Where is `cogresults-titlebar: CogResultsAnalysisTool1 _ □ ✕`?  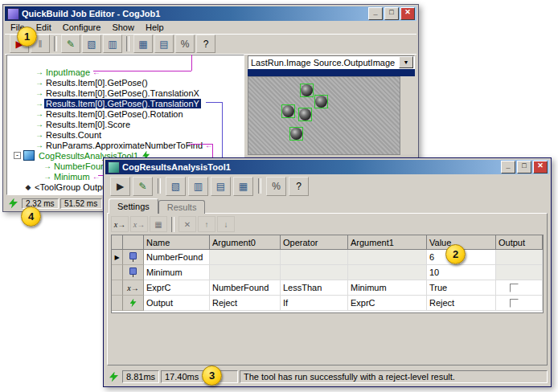 cogresults-titlebar: CogResultsAnalysisTool1 _ □ ✕ is located at coordinates (327, 167).